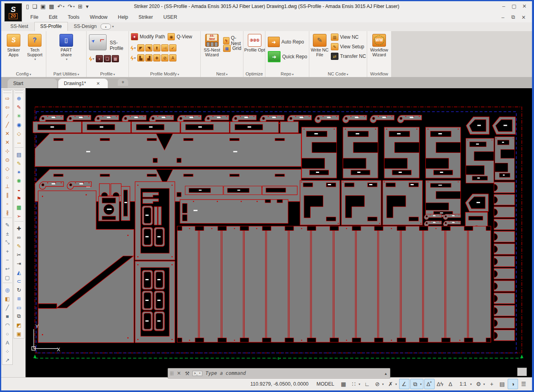 The width and height of the screenshot is (534, 392). I want to click on status-selection-cycling: ⧉ ▾, so click(417, 384).